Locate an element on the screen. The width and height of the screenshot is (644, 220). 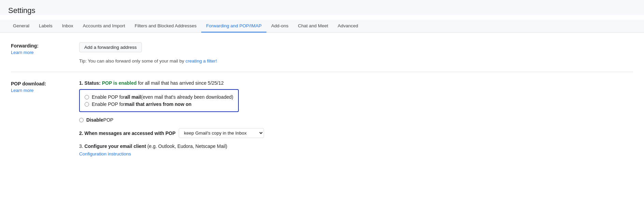
pop-option-all-mail: Enable POP for all mail (even mail that'… is located at coordinates (159, 97).